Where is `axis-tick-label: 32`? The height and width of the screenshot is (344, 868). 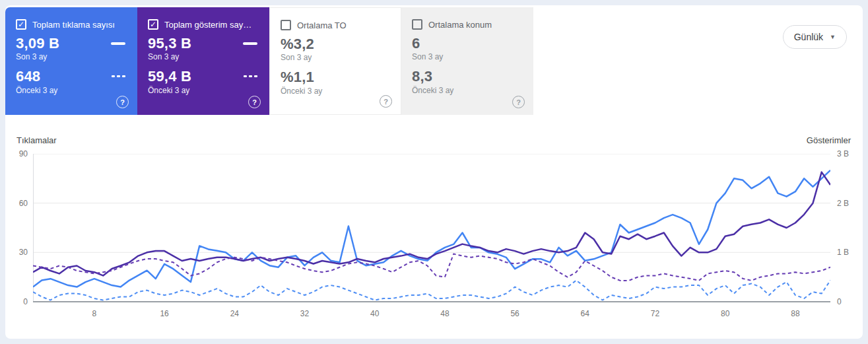
axis-tick-label: 32 is located at coordinates (305, 314).